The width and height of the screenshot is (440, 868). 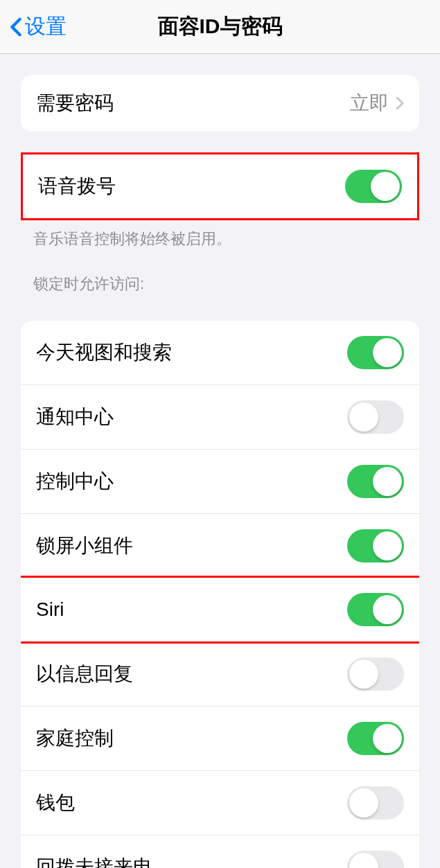 I want to click on page-title: 面容ID与密码, so click(x=220, y=26).